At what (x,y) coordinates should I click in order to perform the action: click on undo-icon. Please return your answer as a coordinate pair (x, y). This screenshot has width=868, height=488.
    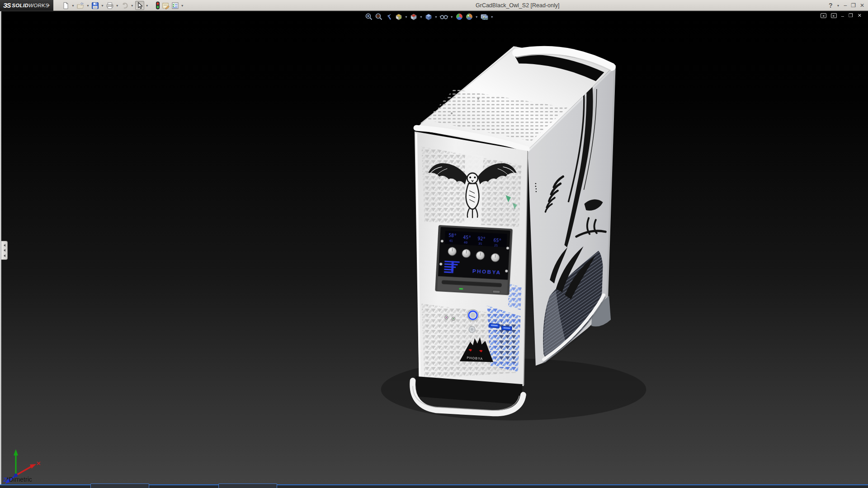
    Looking at the image, I should click on (125, 5).